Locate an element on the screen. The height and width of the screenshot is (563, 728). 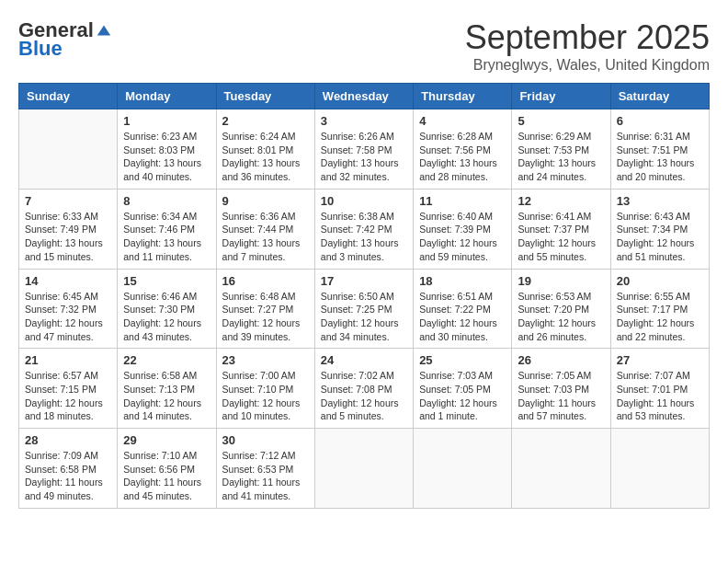
day-number: 18 is located at coordinates (462, 282).